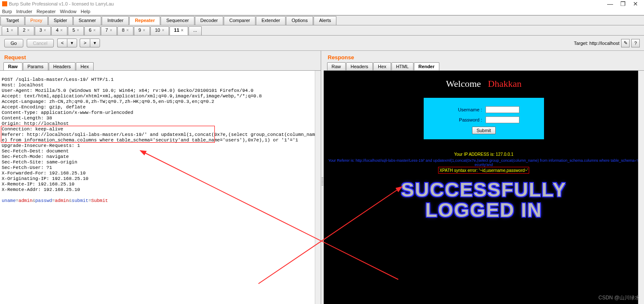 The width and height of the screenshot is (644, 304). I want to click on request-title: Request, so click(160, 57).